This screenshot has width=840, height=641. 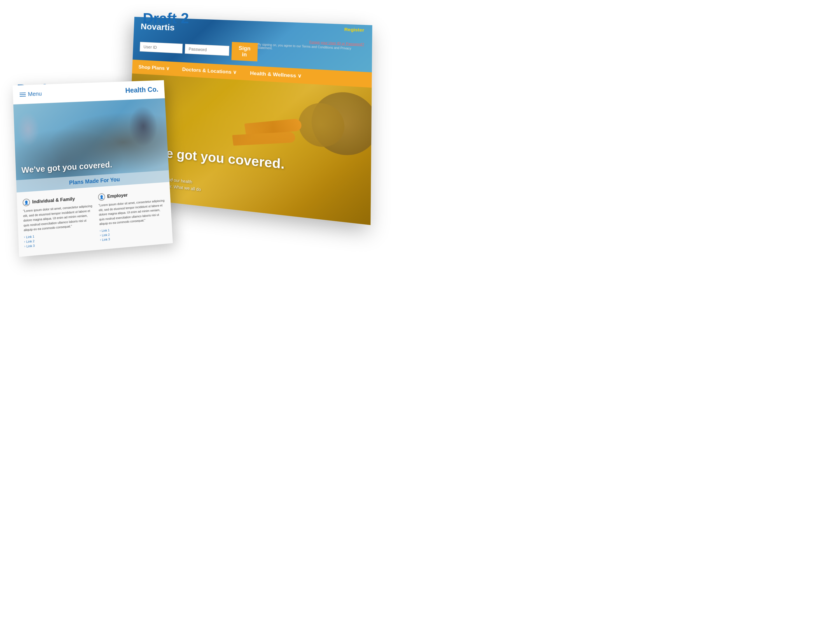 What do you see at coordinates (100, 231) in the screenshot?
I see `arrow-icon-4: ›` at bounding box center [100, 231].